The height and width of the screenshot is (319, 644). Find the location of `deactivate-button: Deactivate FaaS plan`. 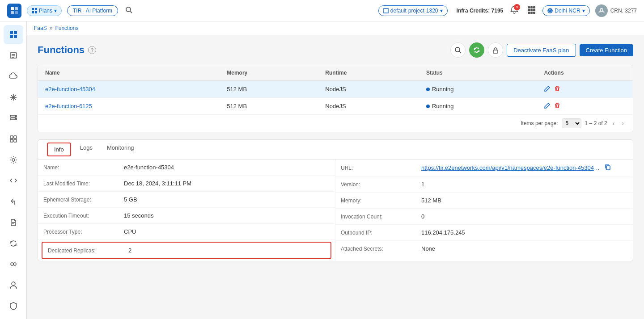

deactivate-button: Deactivate FaaS plan is located at coordinates (541, 50).